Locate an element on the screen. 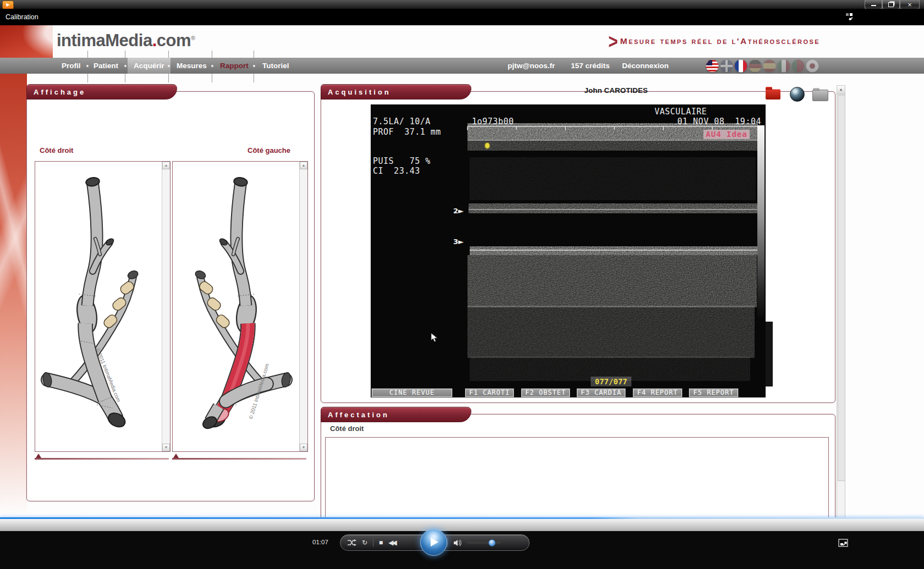  red-decoration-side is located at coordinates (13, 303).